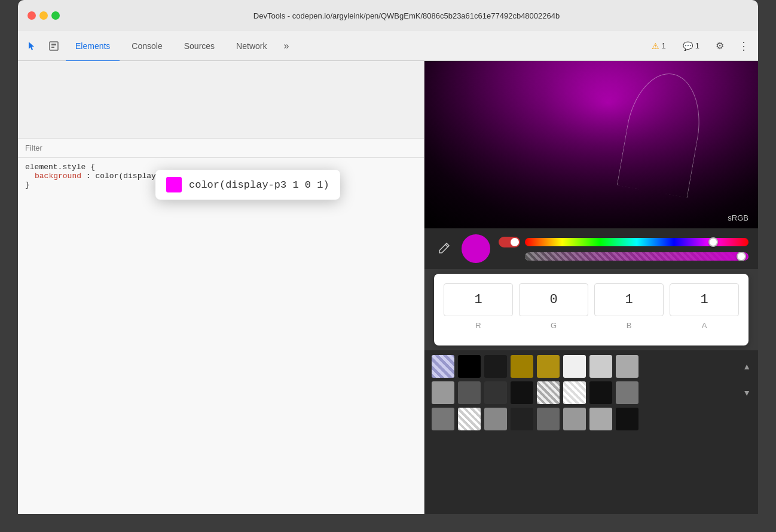 The width and height of the screenshot is (776, 532). What do you see at coordinates (478, 300) in the screenshot?
I see `r-input` at bounding box center [478, 300].